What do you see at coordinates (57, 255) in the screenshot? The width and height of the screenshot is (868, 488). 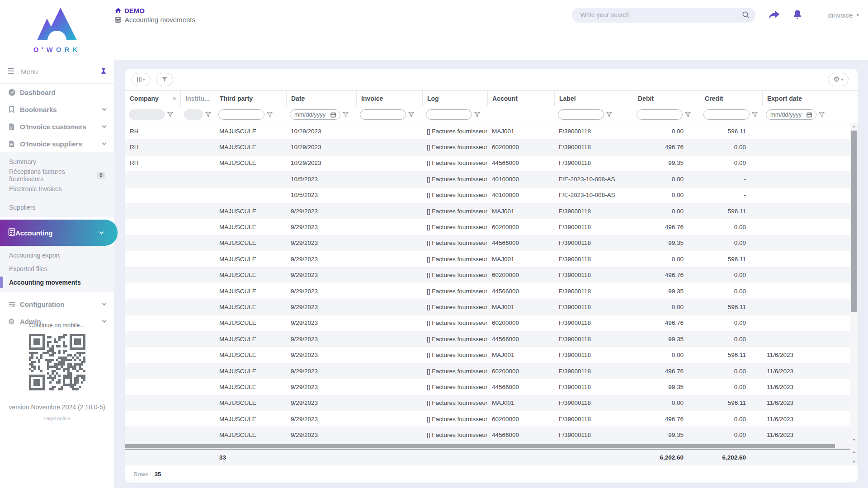 I see `submenu-item-accounting-export: Accounting export` at bounding box center [57, 255].